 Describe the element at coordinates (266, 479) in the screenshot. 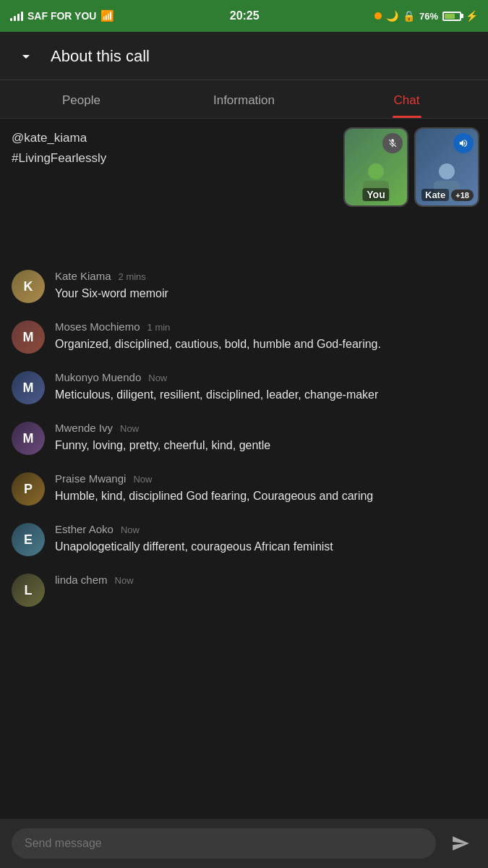

I see `message-header: Praise Mwangi Now` at that location.